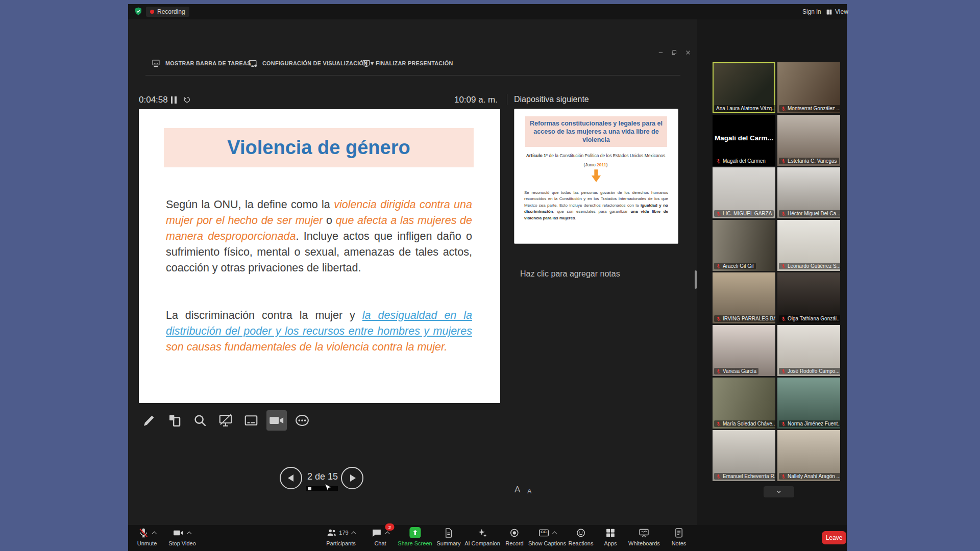 The image size is (980, 551). Describe the element at coordinates (175, 420) in the screenshot. I see `slide-thumbnails-button` at that location.